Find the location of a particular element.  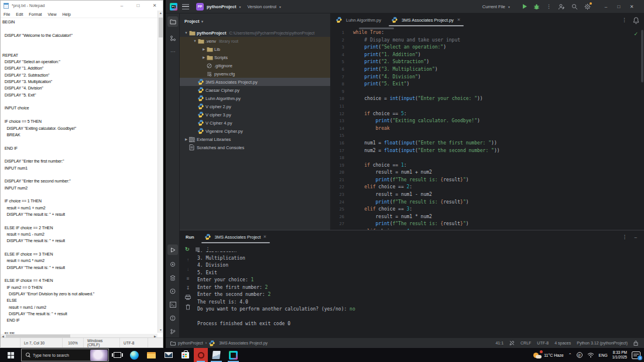

readonly-toggle-icon is located at coordinates (512, 343).